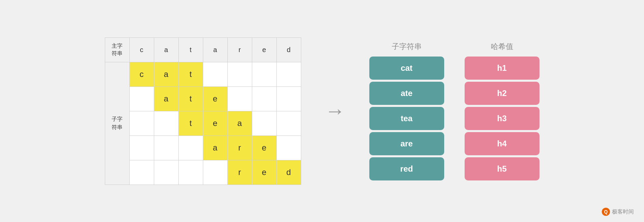  What do you see at coordinates (240, 123) in the screenshot?
I see `cell-r3c5: a` at bounding box center [240, 123].